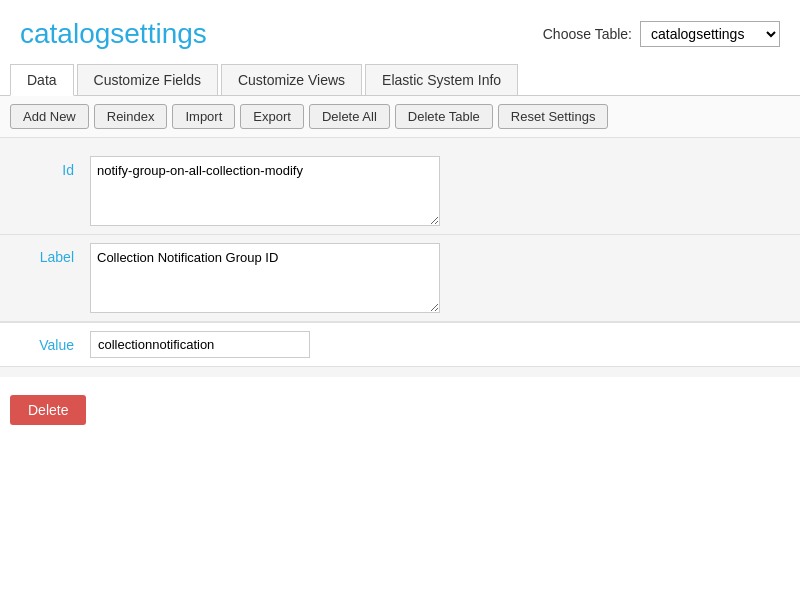 The image size is (800, 600). What do you see at coordinates (442, 80) in the screenshot?
I see `tab-elastic-system-info: Elastic System Info` at bounding box center [442, 80].